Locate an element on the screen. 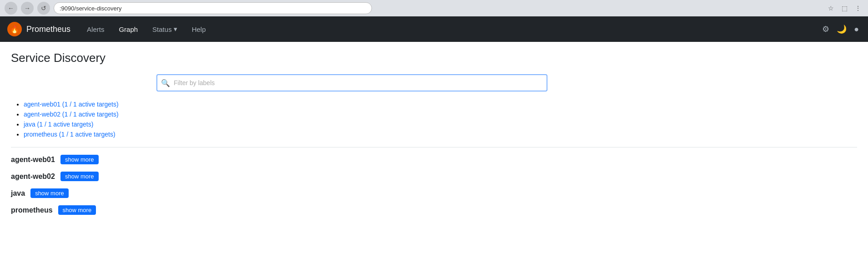  address-bar: :9090/service-discovery is located at coordinates (213, 8).